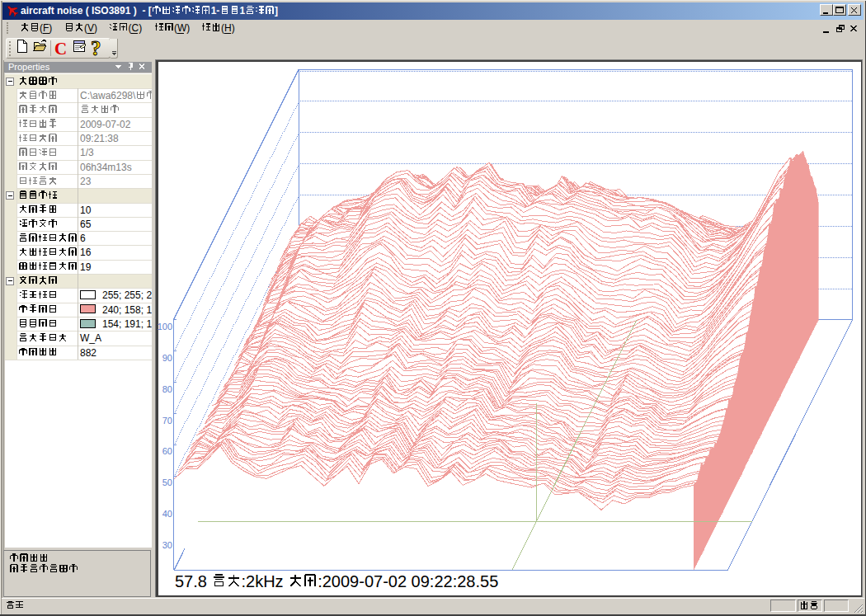 Image resolution: width=866 pixels, height=616 pixels. Describe the element at coordinates (88, 353) in the screenshot. I see `svg-text: 882` at that location.